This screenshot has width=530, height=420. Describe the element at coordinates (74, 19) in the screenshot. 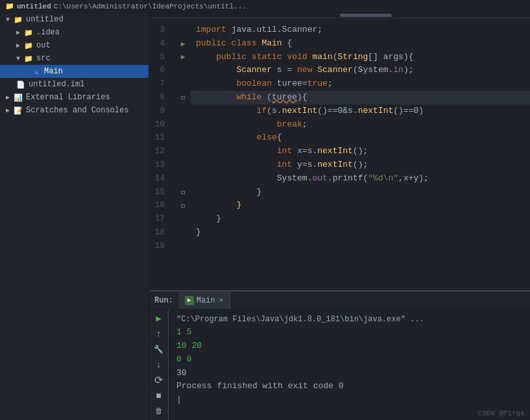

I see `sidebar-item-root: ▼ 📁 untitled` at that location.